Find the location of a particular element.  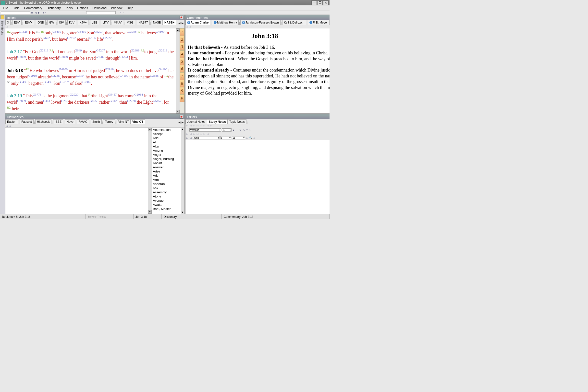

menu-bible: Bible is located at coordinates (16, 8).